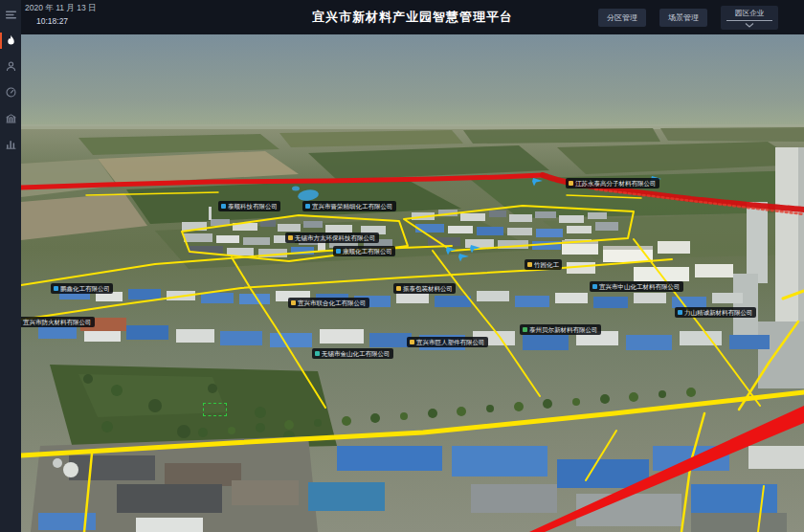 The width and height of the screenshot is (804, 532). Describe the element at coordinates (329, 302) in the screenshot. I see `company-label: 宜兴市联合化工有限公司` at that location.